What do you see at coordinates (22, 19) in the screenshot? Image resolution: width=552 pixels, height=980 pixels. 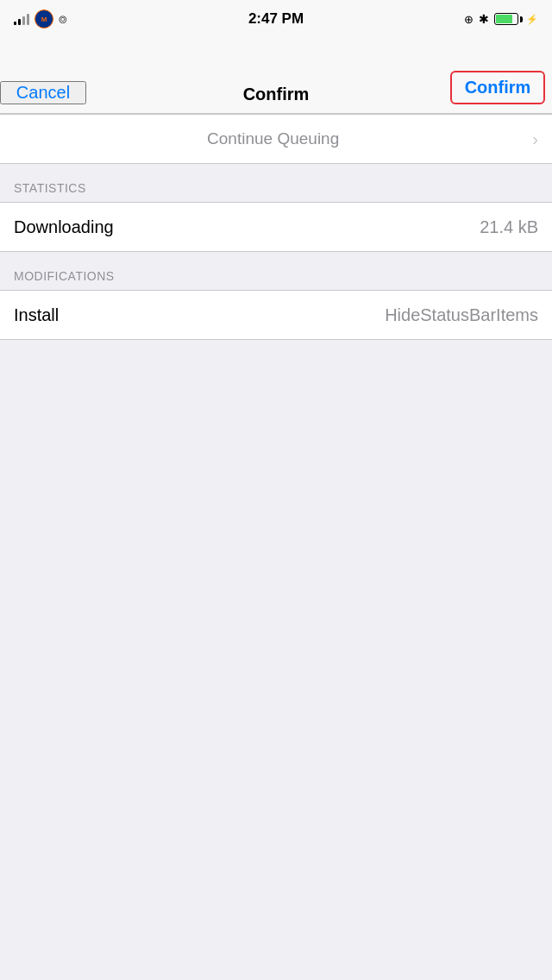 I see `signal-bars` at bounding box center [22, 19].